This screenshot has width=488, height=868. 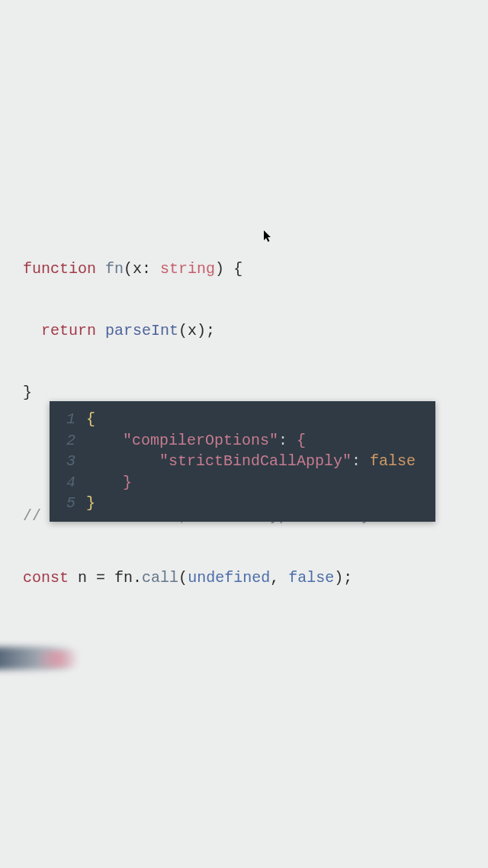 I want to click on line-number: 2, so click(x=68, y=441).